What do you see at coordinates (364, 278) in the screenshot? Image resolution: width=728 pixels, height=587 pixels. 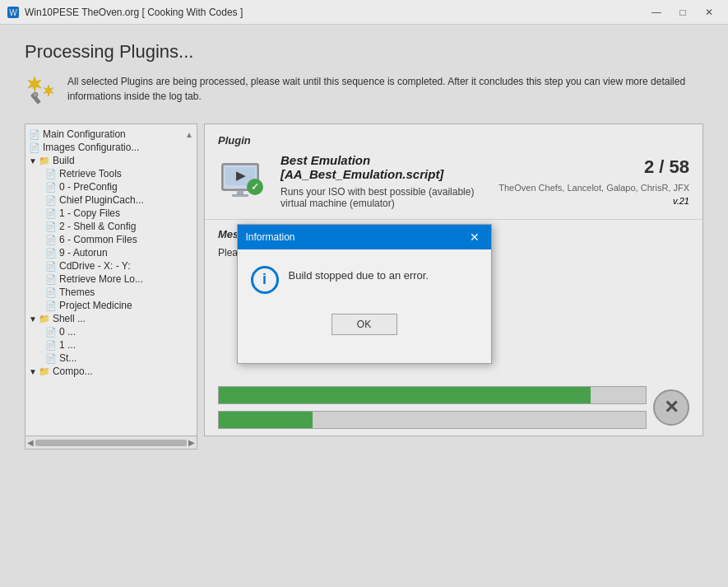 I see `dialog-body: i Build stopped due to an error.` at bounding box center [364, 278].